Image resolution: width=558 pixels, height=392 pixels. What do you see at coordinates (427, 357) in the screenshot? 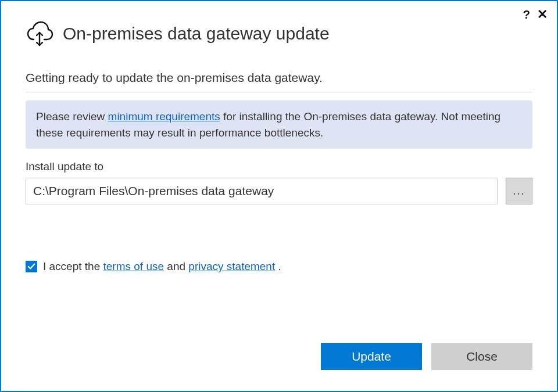
I see `dialog-buttons: Update Close` at bounding box center [427, 357].